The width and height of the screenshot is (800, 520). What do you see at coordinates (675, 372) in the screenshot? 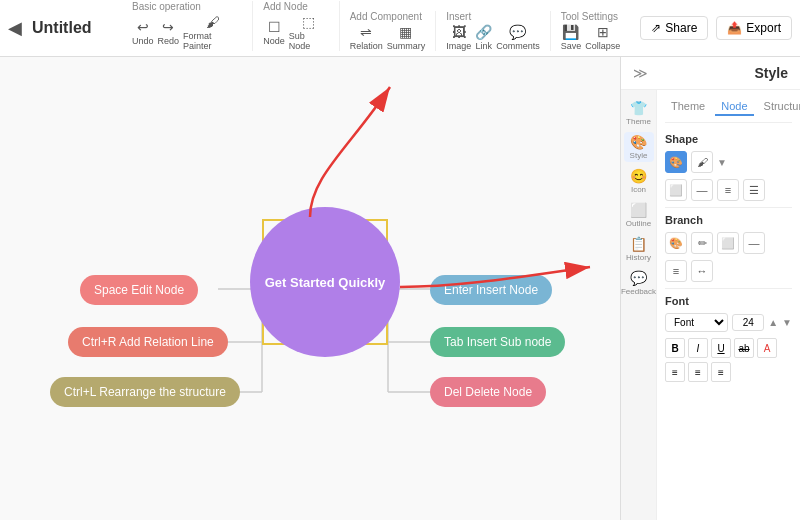
I see `align-left-button: ≡` at bounding box center [675, 372].